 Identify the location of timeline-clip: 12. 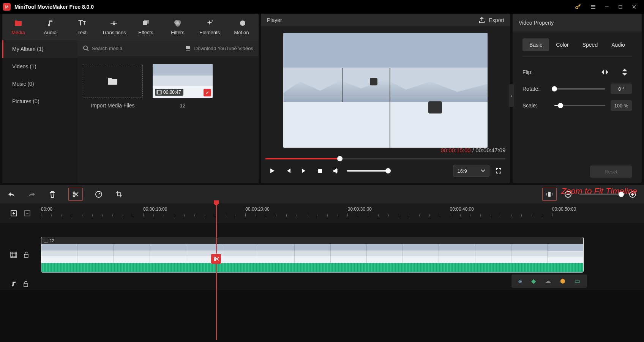
(312, 255).